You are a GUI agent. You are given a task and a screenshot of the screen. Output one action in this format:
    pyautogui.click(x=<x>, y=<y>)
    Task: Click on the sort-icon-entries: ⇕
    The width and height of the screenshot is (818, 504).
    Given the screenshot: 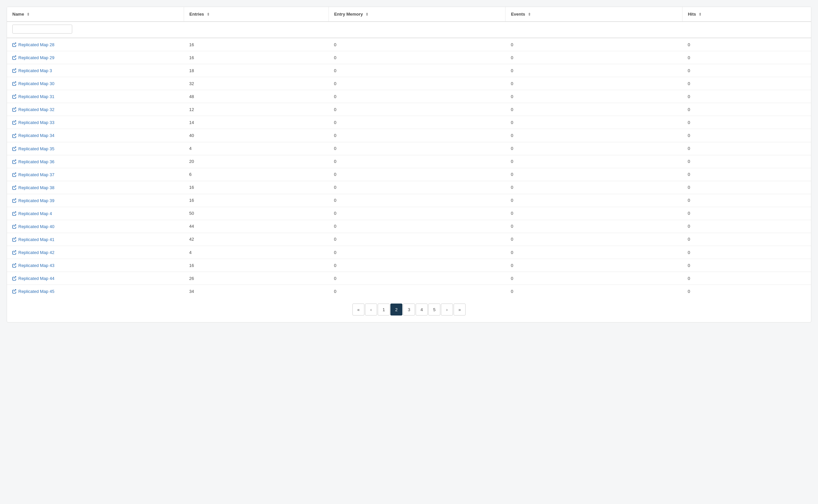 What is the action you would take?
    pyautogui.click(x=208, y=14)
    